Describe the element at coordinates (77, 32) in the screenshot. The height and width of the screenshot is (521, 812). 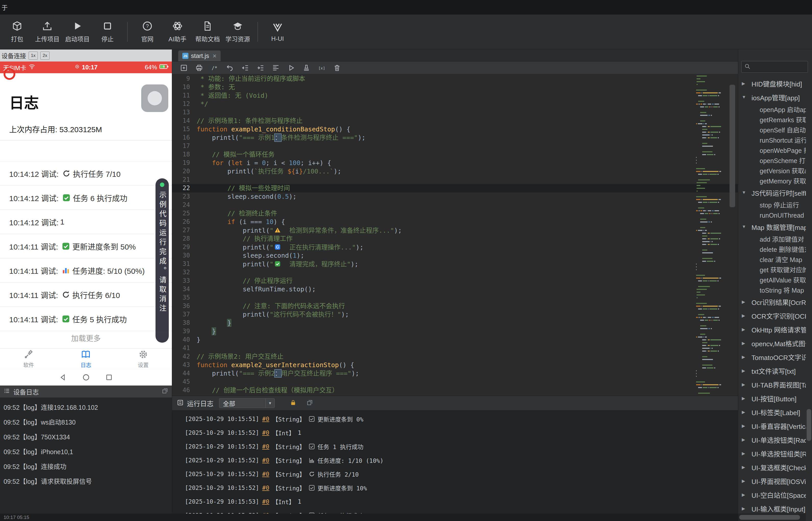
I see `toolbar-play-button: 启动项目` at that location.